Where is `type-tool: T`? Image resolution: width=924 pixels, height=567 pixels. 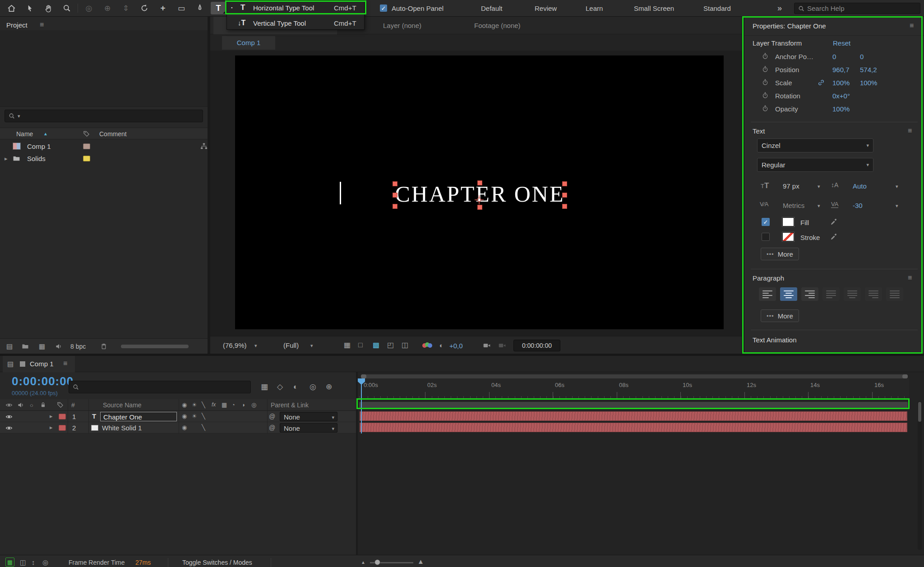 type-tool: T is located at coordinates (218, 8).